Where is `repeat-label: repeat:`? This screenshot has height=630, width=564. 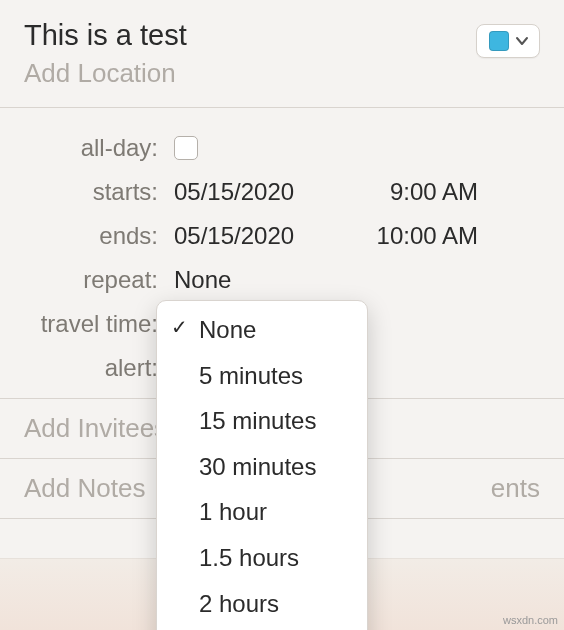
repeat-label: repeat: is located at coordinates (99, 280).